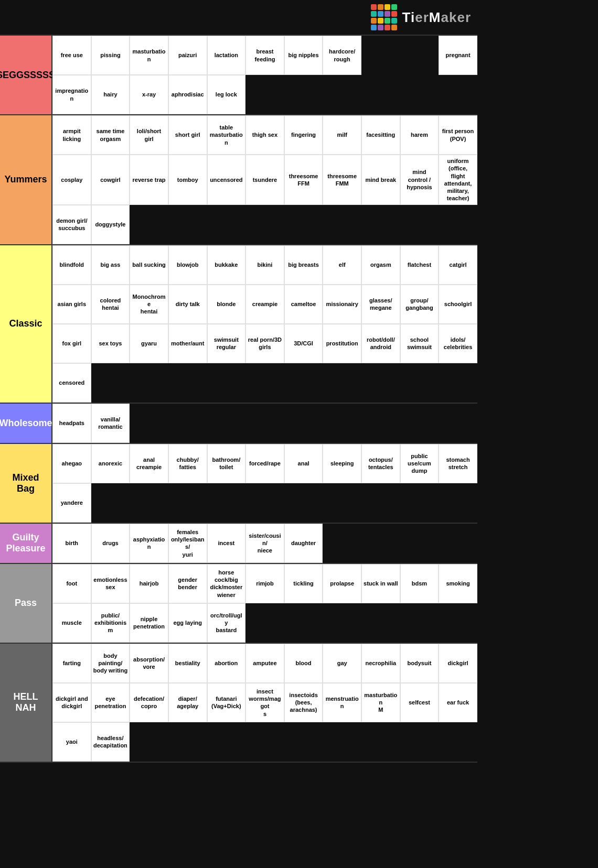 This screenshot has width=598, height=868. I want to click on tier-item: asphyxiation, so click(149, 543).